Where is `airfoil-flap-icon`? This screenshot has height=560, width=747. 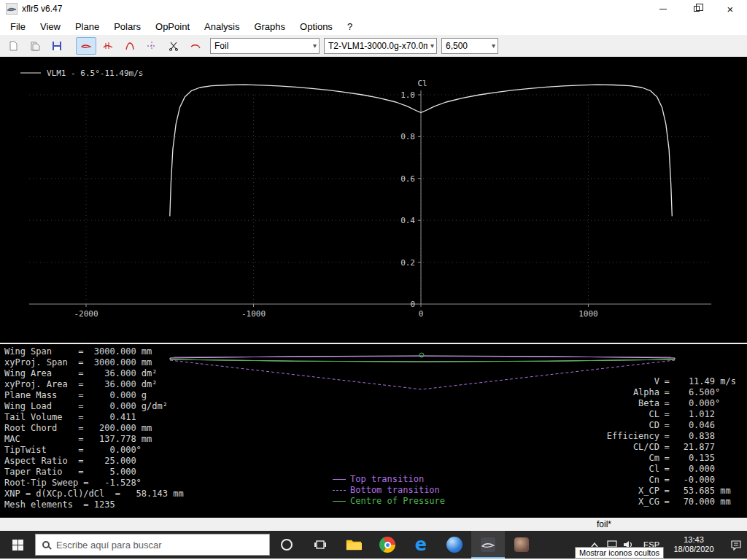 airfoil-flap-icon is located at coordinates (196, 46).